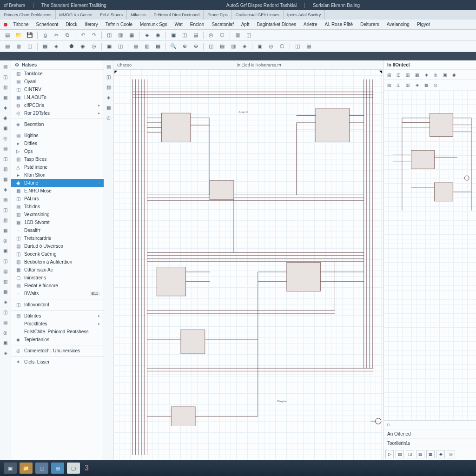 This screenshot has height=476, width=476. I want to click on tree-item: ▥Vexrmsining, so click(58, 215).